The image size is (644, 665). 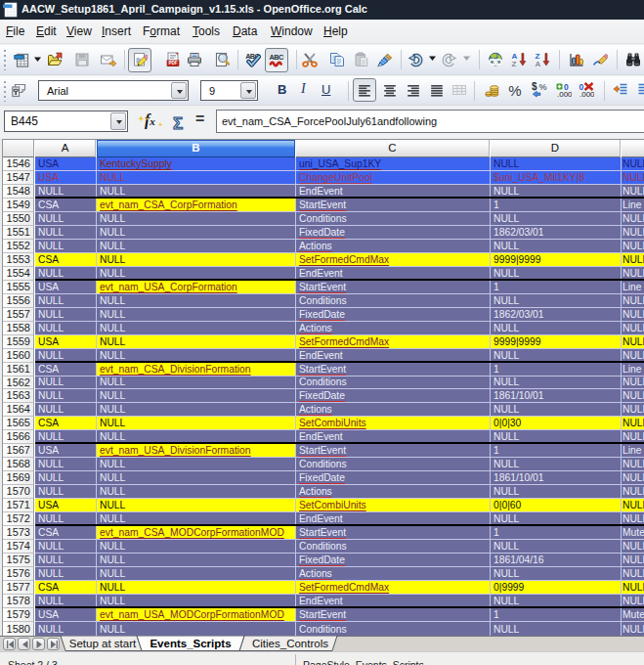 What do you see at coordinates (538, 64) in the screenshot?
I see `svg-text: A` at bounding box center [538, 64].